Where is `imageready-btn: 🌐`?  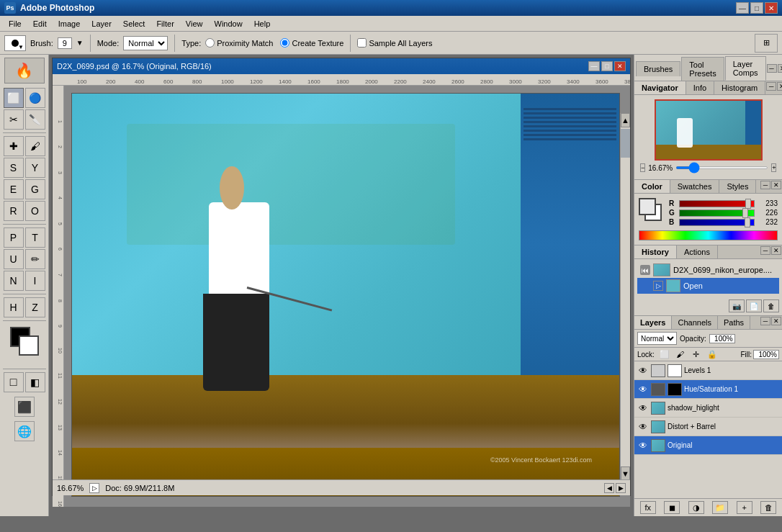
imageready-btn: 🌐 is located at coordinates (24, 431).